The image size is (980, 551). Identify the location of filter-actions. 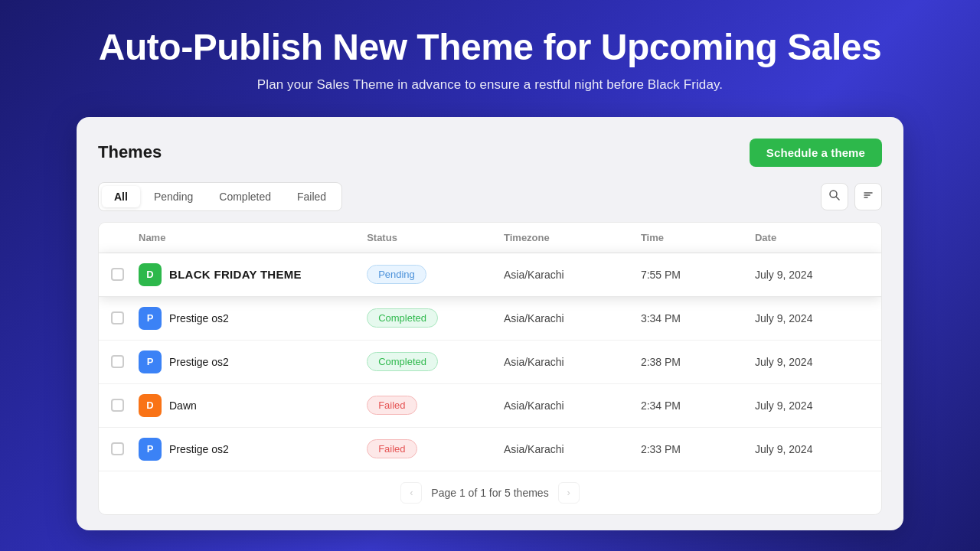
(851, 197).